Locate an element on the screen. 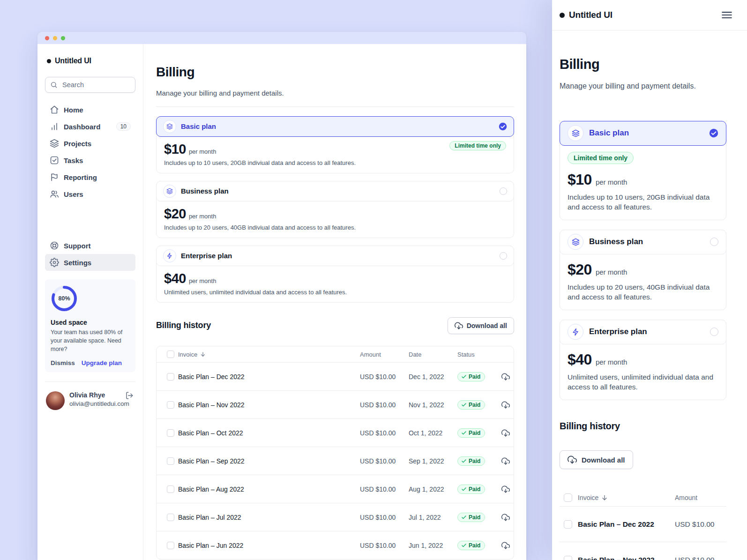  invoice-cell: Basic Plan – Sep 2022 is located at coordinates (269, 461).